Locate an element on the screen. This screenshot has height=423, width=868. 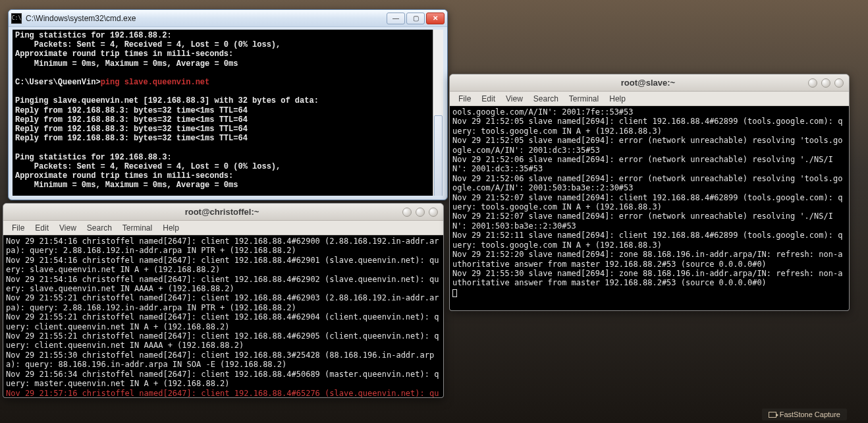
christoffel-menubar: File Edit View Search Terminal Help is located at coordinates (223, 228).